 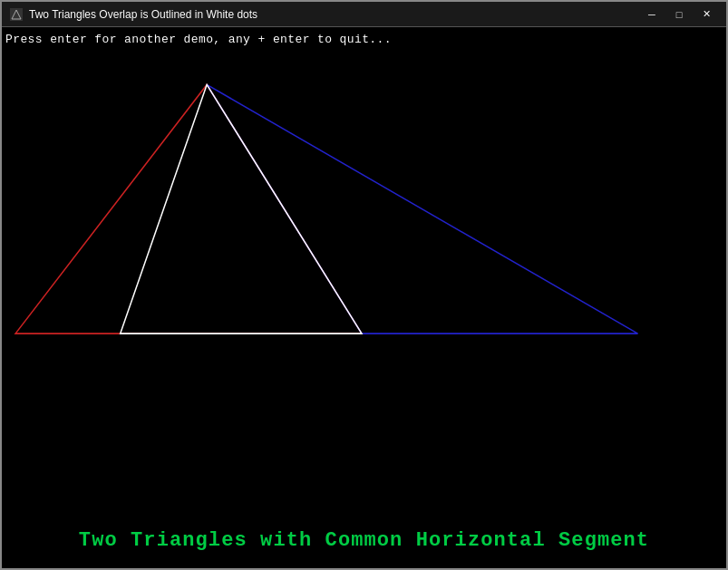 I want to click on maximize-button: □, so click(x=679, y=14).